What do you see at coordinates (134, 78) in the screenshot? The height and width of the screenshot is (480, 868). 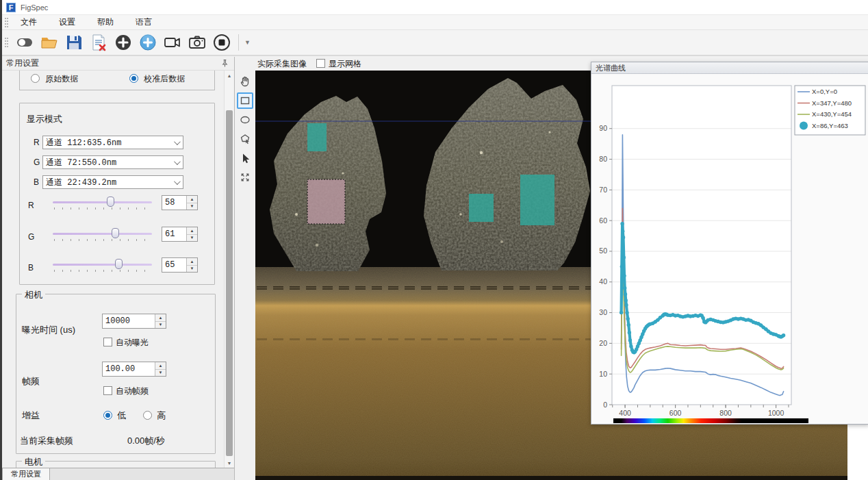 I see `radio-calibrated-icon` at bounding box center [134, 78].